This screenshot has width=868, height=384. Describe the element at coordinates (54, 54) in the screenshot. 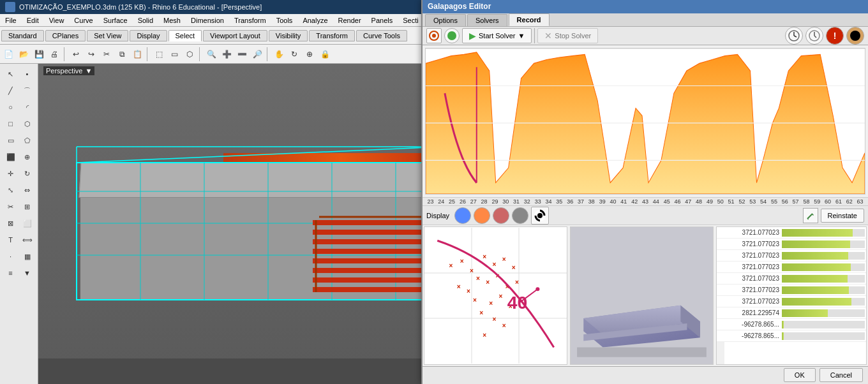

I see `icon-print: 🖨` at that location.